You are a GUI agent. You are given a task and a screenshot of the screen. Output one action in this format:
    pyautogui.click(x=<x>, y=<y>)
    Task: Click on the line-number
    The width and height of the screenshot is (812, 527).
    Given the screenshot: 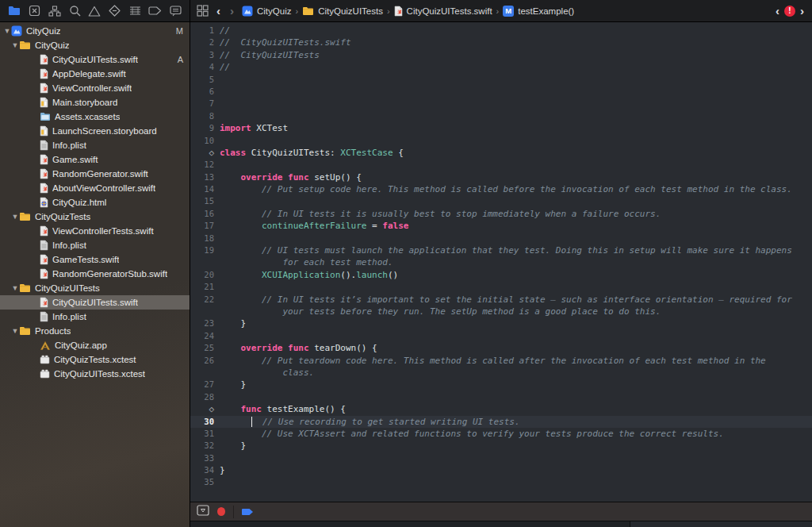 What is the action you would take?
    pyautogui.click(x=205, y=311)
    